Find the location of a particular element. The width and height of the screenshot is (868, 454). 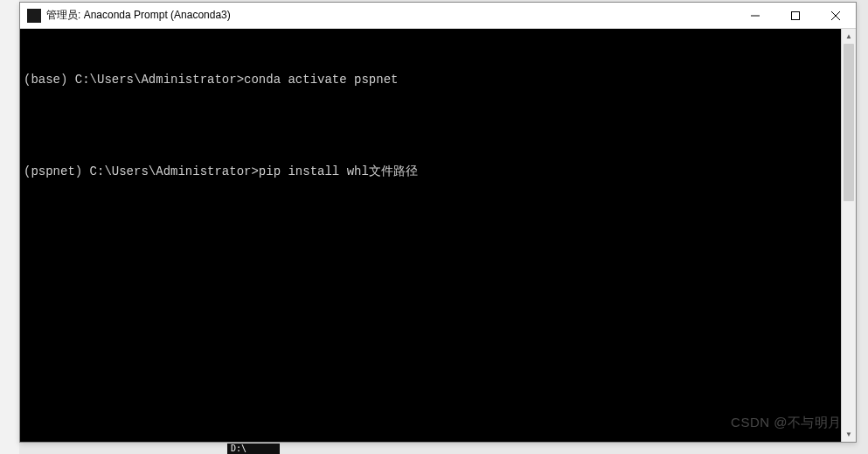

scrollbar-thumb is located at coordinates (849, 122).